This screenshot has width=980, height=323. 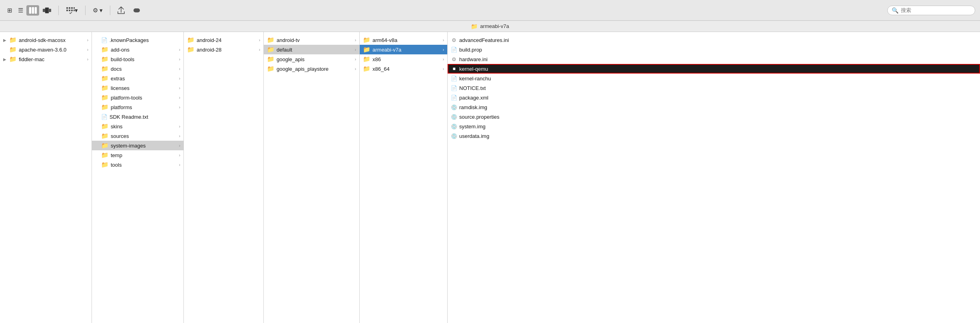 What do you see at coordinates (224, 50) in the screenshot?
I see `list-item: 📁 android-28 ›` at bounding box center [224, 50].